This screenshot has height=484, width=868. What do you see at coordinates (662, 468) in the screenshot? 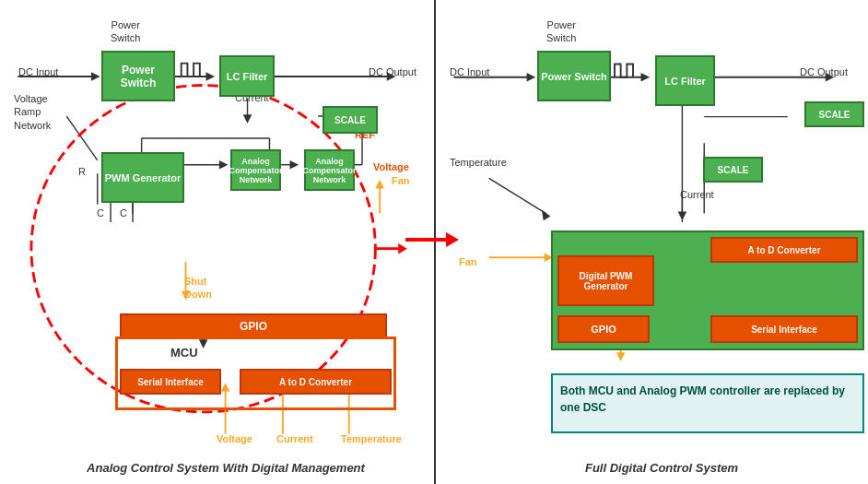
I see `right-caption: Full Digital Control System` at bounding box center [662, 468].